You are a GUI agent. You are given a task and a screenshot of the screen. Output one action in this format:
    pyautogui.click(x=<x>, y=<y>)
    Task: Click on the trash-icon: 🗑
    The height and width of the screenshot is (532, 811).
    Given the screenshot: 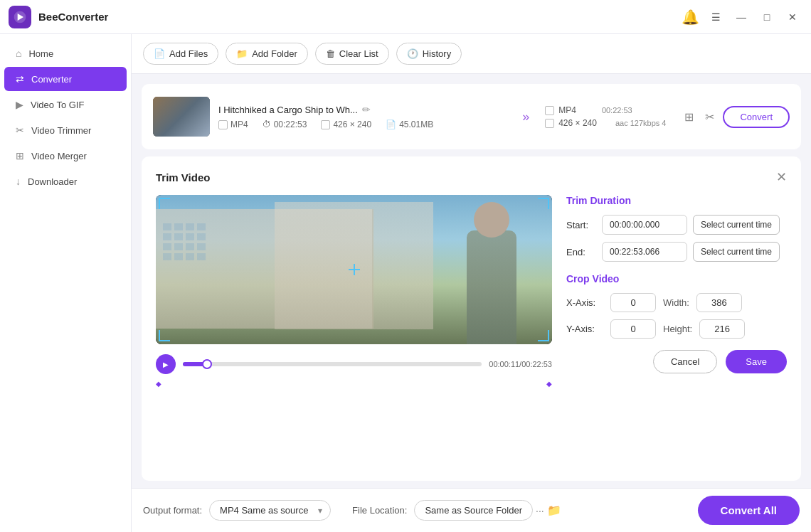 What is the action you would take?
    pyautogui.click(x=330, y=54)
    